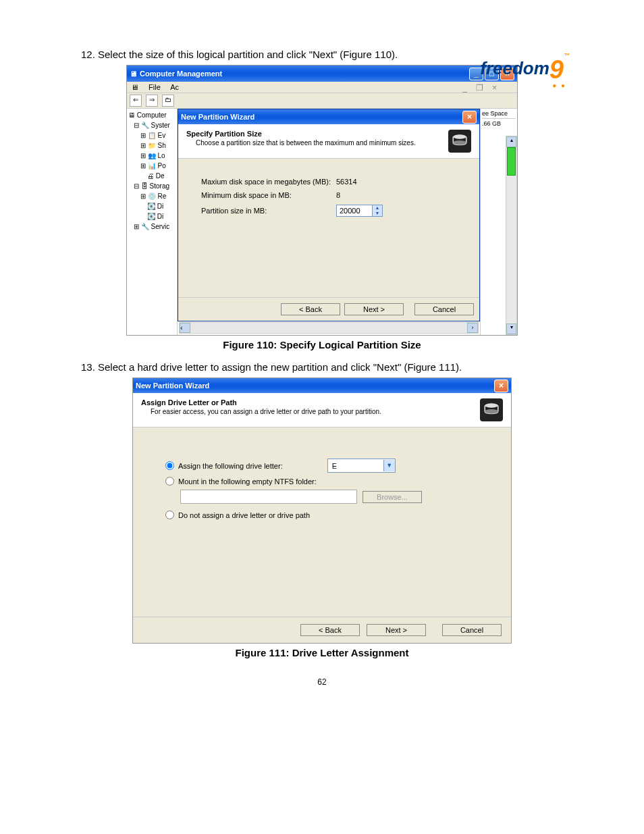  What do you see at coordinates (374, 309) in the screenshot?
I see `next-button: Next >` at bounding box center [374, 309].